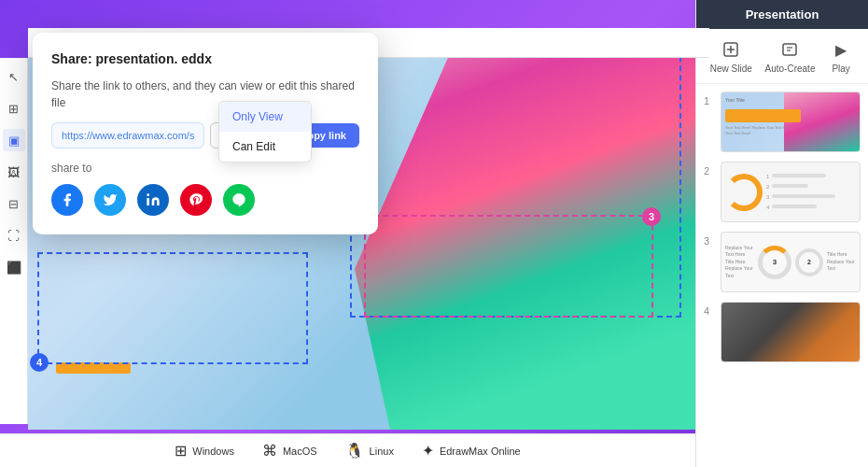 The height and width of the screenshot is (467, 868). What do you see at coordinates (782, 333) in the screenshot?
I see `slide-thumb-4: 4` at bounding box center [782, 333].